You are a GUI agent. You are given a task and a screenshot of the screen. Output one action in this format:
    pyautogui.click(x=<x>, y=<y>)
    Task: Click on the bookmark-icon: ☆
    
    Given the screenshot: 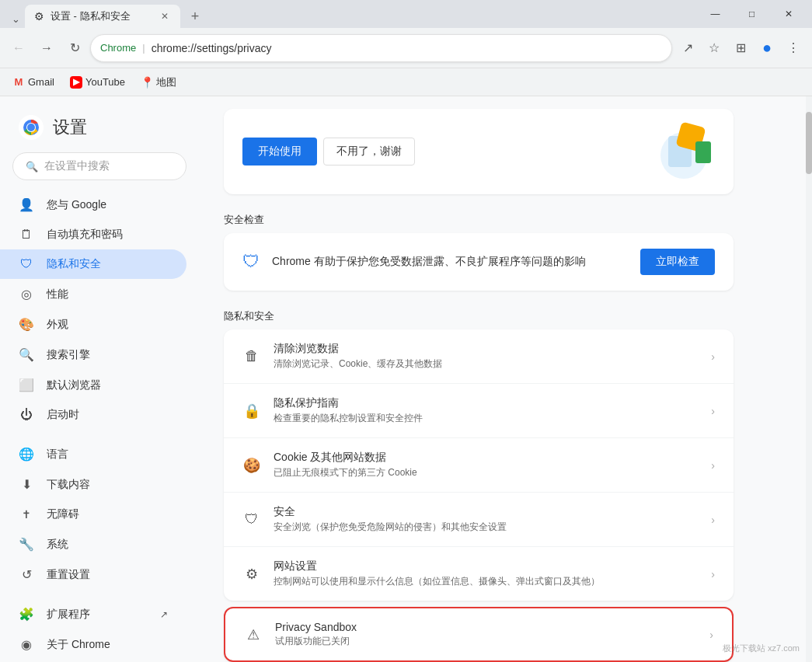 What is the action you would take?
    pyautogui.click(x=714, y=48)
    